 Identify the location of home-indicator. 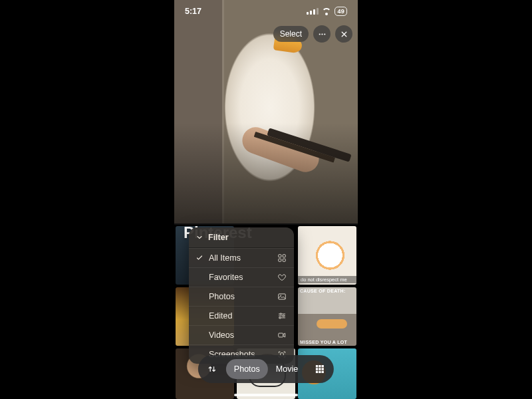
(266, 395).